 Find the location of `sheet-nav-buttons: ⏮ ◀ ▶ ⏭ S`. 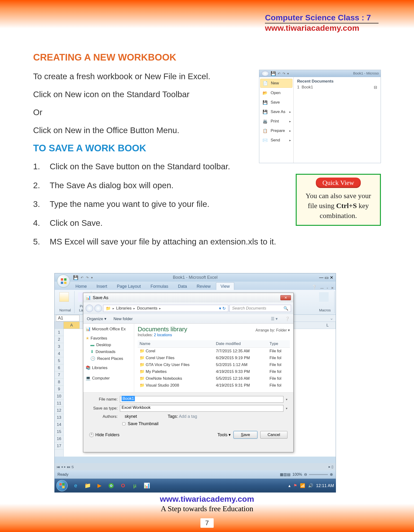

sheet-nav-buttons: ⏮ ◀ ▶ ⏭ S is located at coordinates (65, 467).